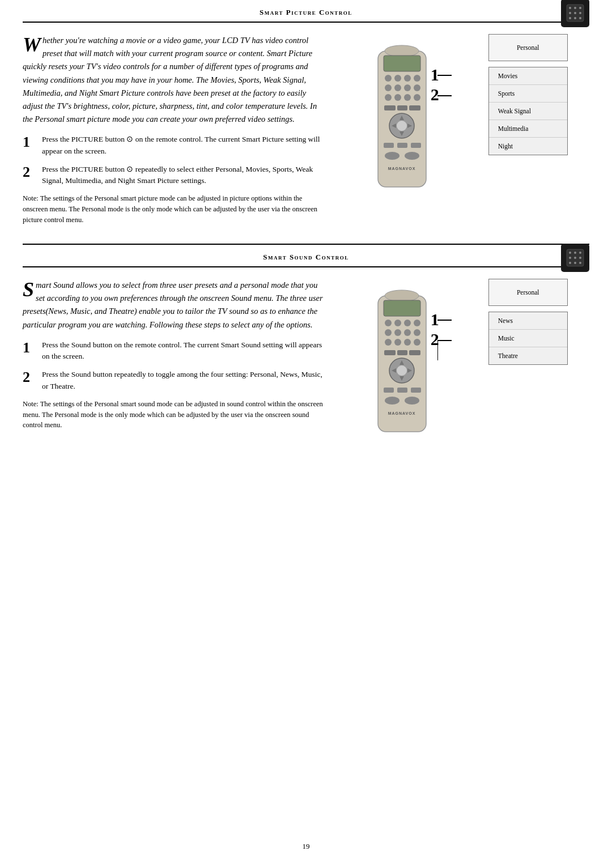  What do you see at coordinates (174, 80) in the screenshot?
I see `picture-intro: Whether you're watching a movie or a vid…` at bounding box center [174, 80].